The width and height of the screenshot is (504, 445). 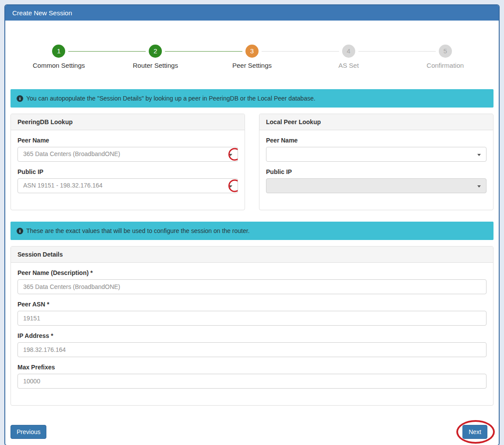 I want to click on session-details-title: Session Details, so click(x=252, y=254).